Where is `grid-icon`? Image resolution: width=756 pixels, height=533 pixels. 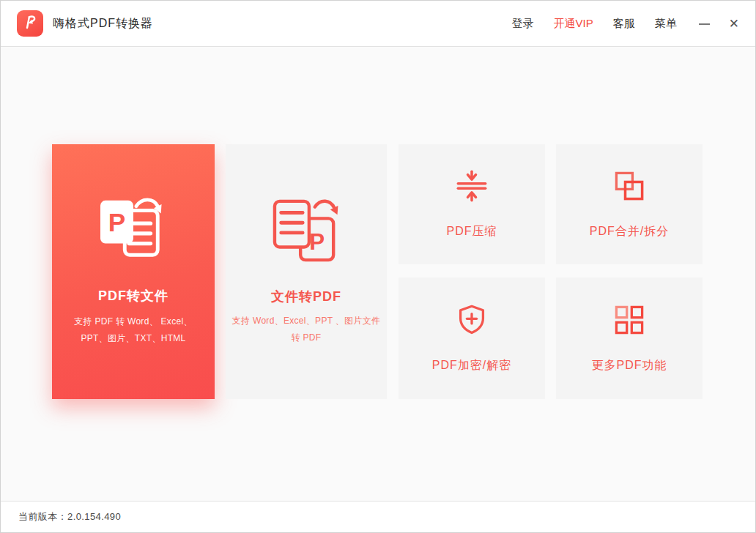
grid-icon is located at coordinates (629, 321).